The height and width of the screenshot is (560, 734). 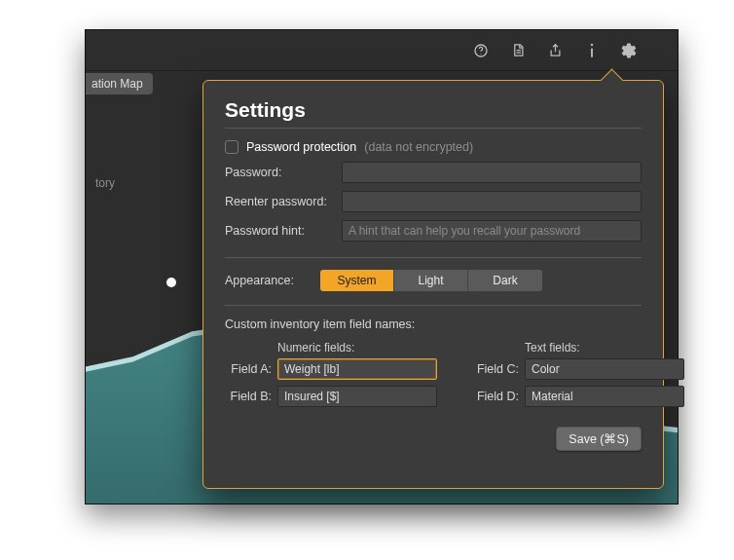 What do you see at coordinates (629, 51) in the screenshot?
I see `gear-icon` at bounding box center [629, 51].